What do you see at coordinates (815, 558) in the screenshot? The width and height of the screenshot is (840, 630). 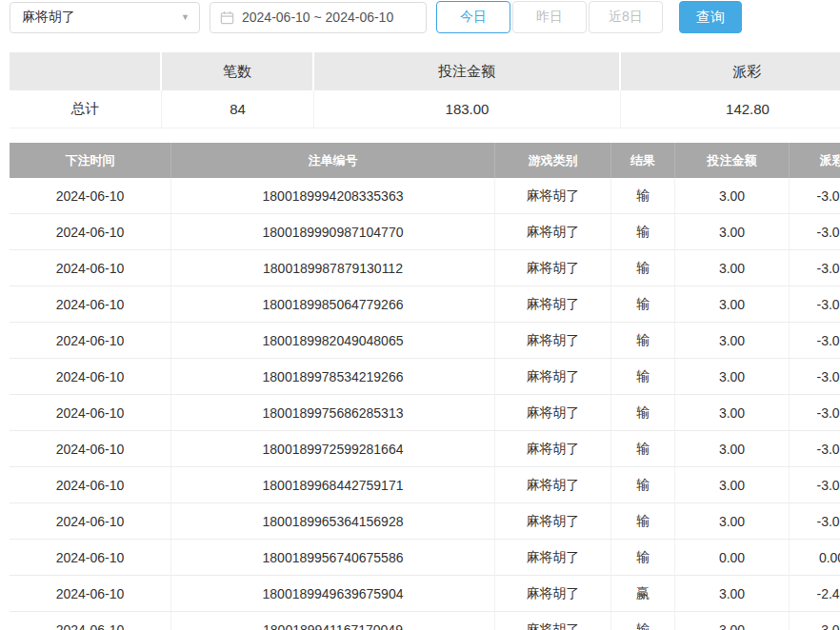 I see `cell-payout: 0.00` at bounding box center [815, 558].